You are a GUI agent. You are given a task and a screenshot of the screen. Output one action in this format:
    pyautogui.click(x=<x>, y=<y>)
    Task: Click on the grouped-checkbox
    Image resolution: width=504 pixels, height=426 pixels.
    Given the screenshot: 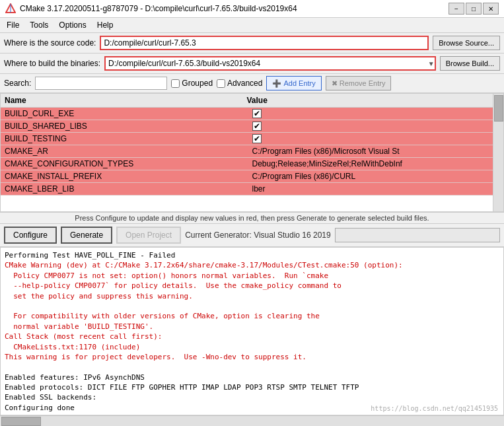 What is the action you would take?
    pyautogui.click(x=176, y=83)
    